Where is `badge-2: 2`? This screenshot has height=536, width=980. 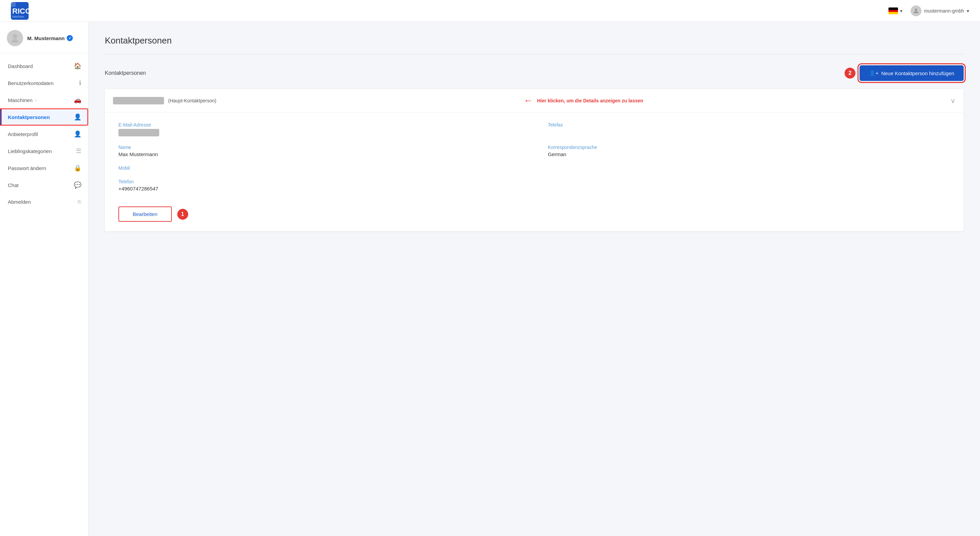
badge-2: 2 is located at coordinates (850, 73).